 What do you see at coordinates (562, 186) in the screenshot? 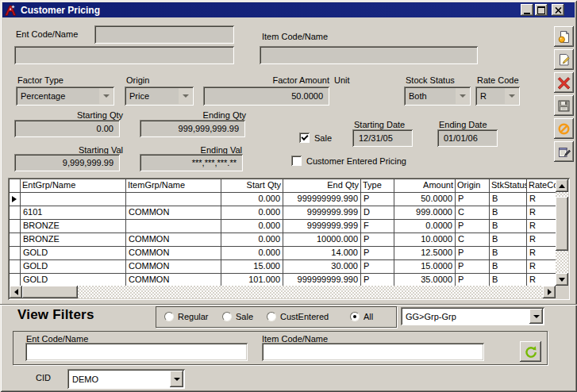
I see `scroll-up-button` at bounding box center [562, 186].